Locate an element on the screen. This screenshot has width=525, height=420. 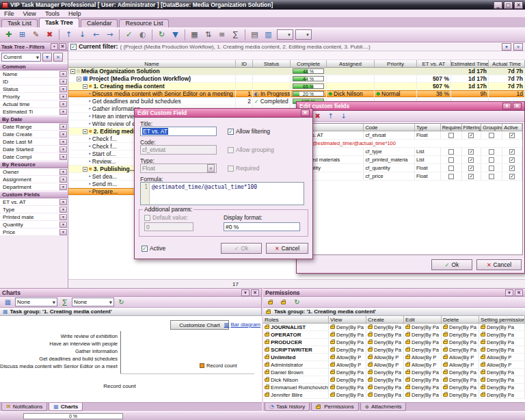
filter-item-et-vs-at: ET vs. AT▼ is located at coordinates (34, 202).